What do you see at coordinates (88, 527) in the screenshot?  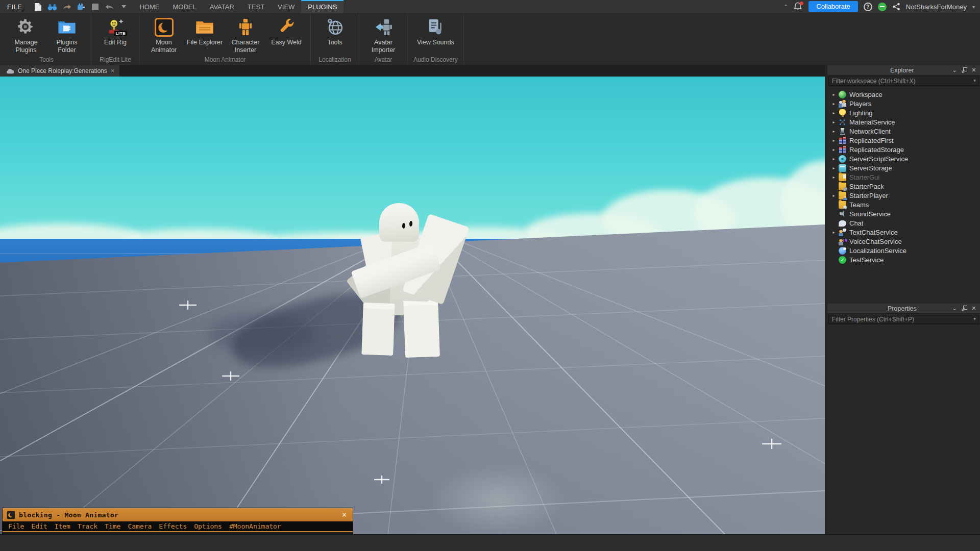 I see `ma-menu-track: Track` at bounding box center [88, 527].